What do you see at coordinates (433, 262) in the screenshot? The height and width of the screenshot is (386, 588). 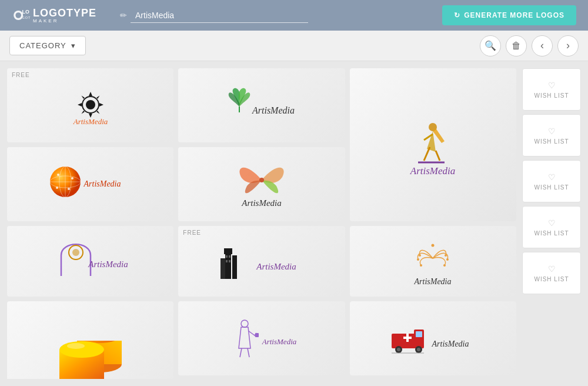 I see `crown-logo: ArtisMedia` at bounding box center [433, 262].